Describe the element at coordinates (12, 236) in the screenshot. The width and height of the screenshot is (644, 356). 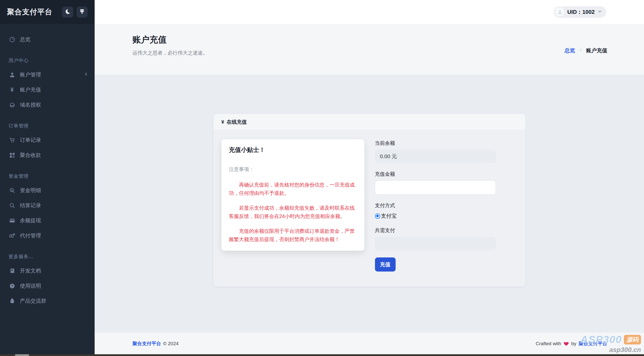
I see `money-transfer-icon` at that location.